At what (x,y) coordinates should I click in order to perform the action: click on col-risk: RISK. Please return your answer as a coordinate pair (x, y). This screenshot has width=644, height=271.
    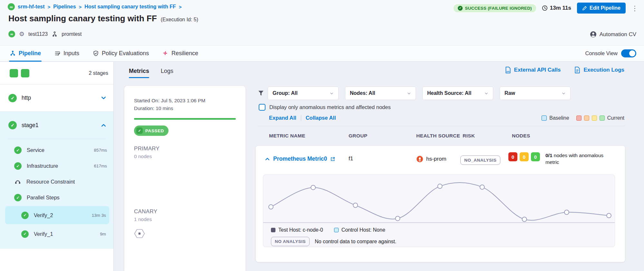
    Looking at the image, I should click on (487, 136).